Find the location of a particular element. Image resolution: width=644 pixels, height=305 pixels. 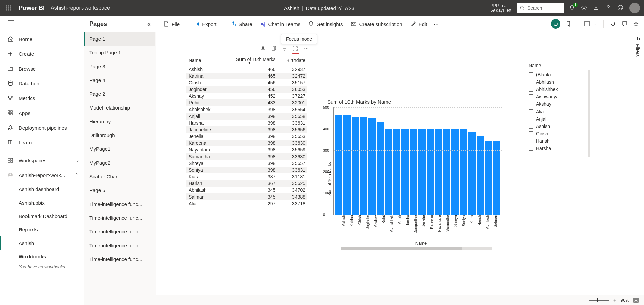

fit-page-icon is located at coordinates (636, 300).